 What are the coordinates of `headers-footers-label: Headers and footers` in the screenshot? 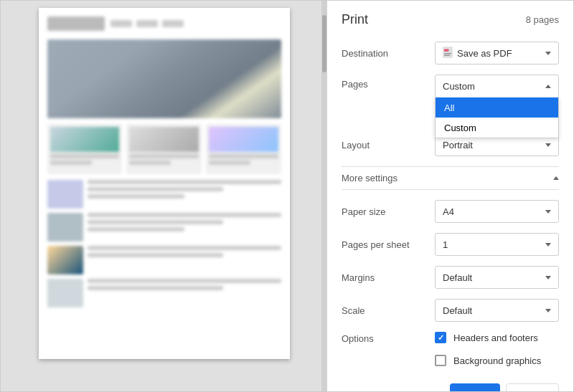 It's located at (496, 338).